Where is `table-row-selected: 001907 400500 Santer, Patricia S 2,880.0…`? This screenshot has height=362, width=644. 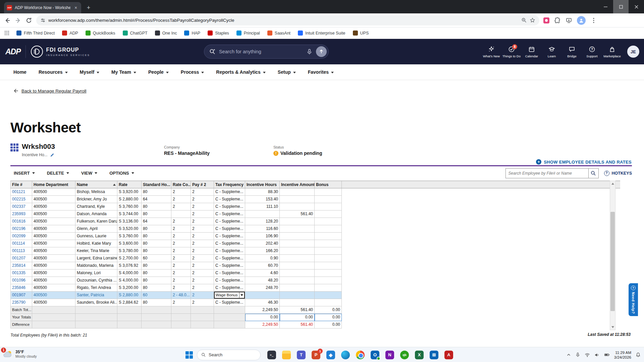 table-row-selected: 001907 400500 Santer, Patricia S 2,880.0… is located at coordinates (176, 295).